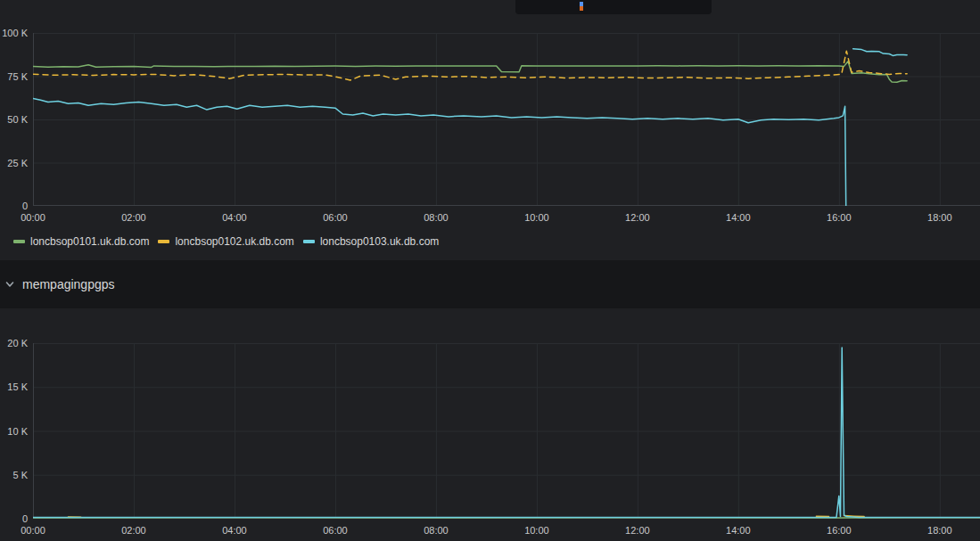  Describe the element at coordinates (10, 284) in the screenshot. I see `chevron-down-icon` at that location.